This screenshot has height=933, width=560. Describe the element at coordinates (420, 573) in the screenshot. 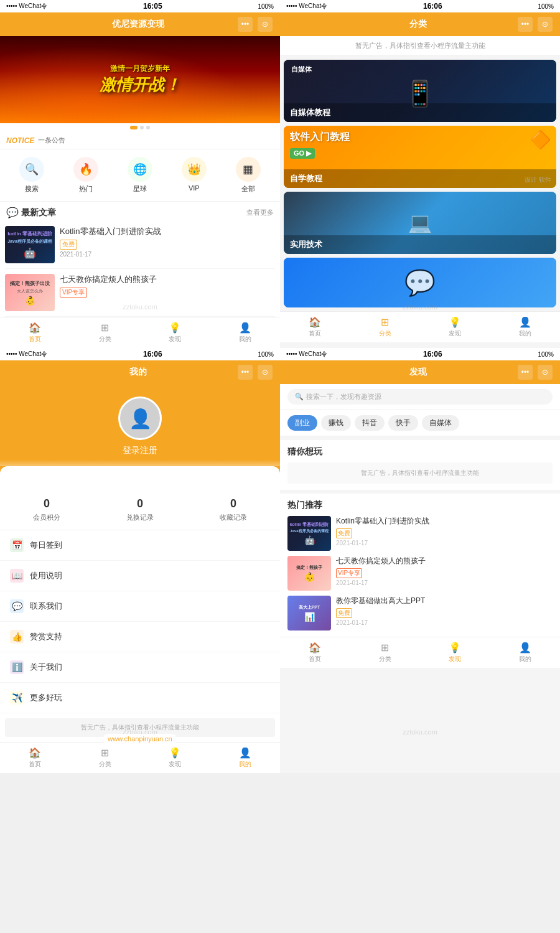

I see `hot-item-2: 搞定！熊孩子 👶 七天教你搞定烦人的熊孩子 VIP专享 2021-01-17` at that location.